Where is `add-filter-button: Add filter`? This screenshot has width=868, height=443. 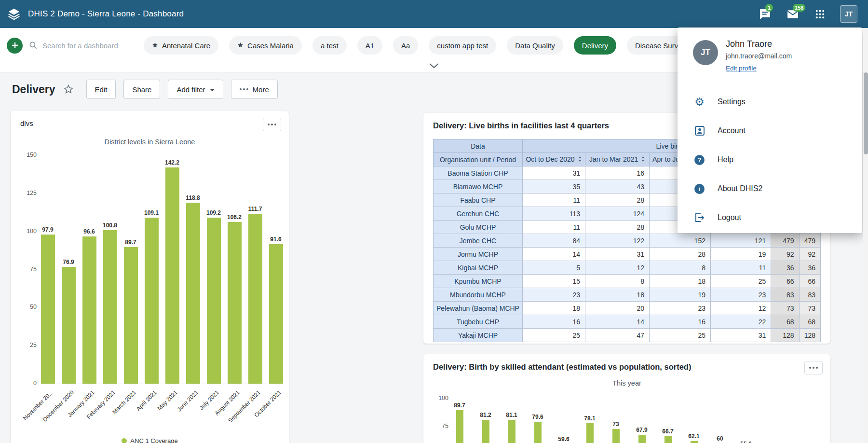
add-filter-button: Add filter is located at coordinates (195, 89).